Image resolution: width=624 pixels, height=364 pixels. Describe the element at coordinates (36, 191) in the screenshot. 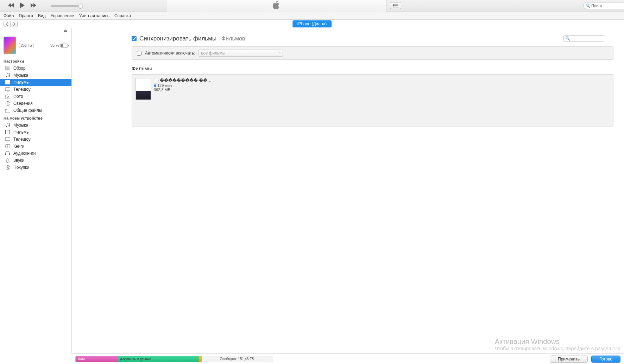

I see `sidebar: ⏏ 256 ГБ 35 % Настройки ОбзорМузыкаФильм…` at that location.